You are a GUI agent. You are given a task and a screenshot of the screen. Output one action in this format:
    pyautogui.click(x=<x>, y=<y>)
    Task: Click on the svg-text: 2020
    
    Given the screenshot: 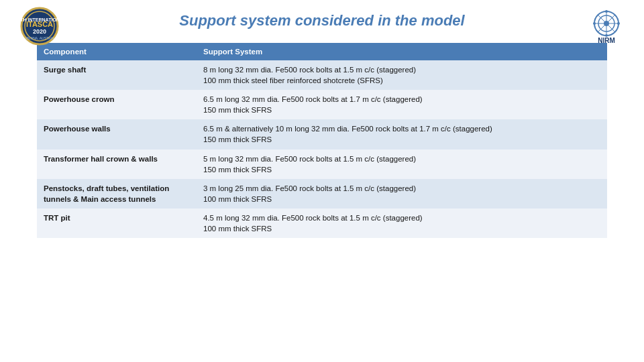 What is the action you would take?
    pyautogui.click(x=40, y=32)
    